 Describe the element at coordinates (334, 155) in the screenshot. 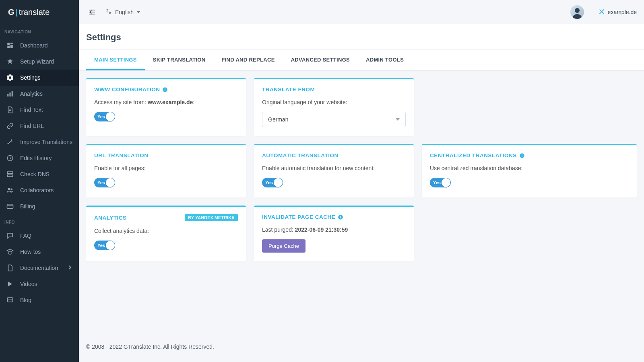

I see `panel-title: AUTOMATIC TRANSLATION` at that location.